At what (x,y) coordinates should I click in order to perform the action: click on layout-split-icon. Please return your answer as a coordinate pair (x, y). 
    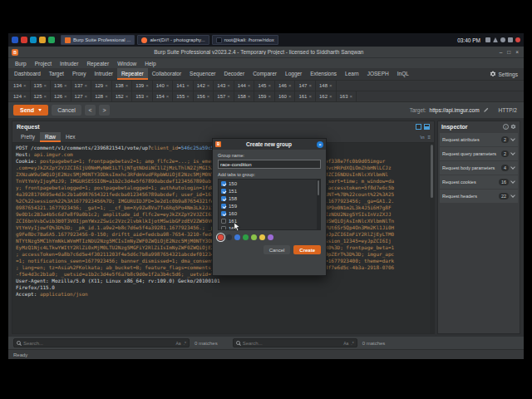
    Looking at the image, I should click on (427, 126).